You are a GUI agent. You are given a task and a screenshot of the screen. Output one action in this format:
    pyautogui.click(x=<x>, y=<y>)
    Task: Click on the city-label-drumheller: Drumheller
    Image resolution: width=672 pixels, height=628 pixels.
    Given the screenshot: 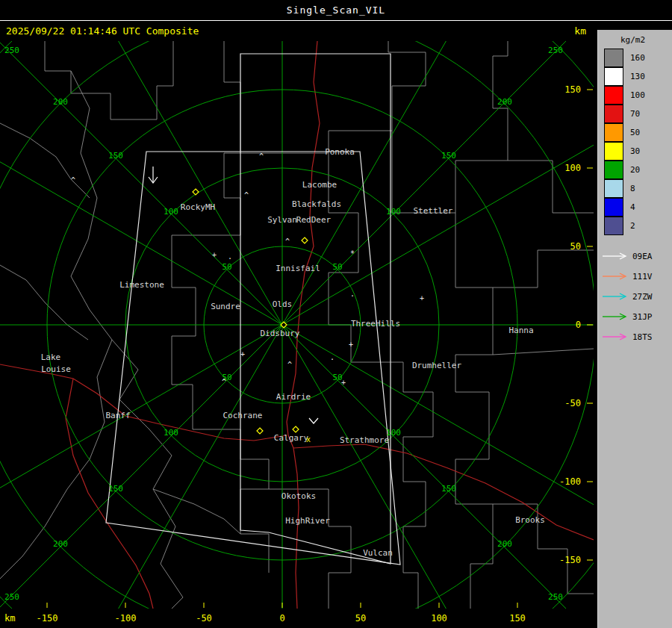 What is the action you would take?
    pyautogui.click(x=438, y=366)
    